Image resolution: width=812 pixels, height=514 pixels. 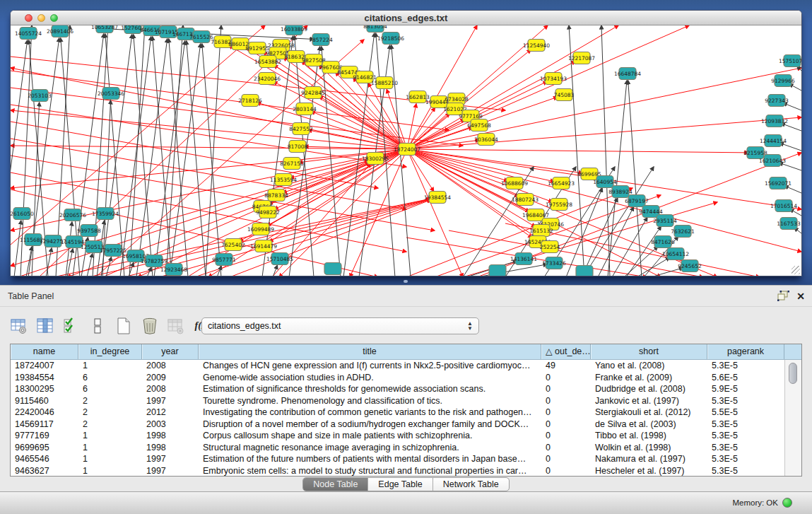 I want to click on graph-node: 1733426, so click(x=554, y=263).